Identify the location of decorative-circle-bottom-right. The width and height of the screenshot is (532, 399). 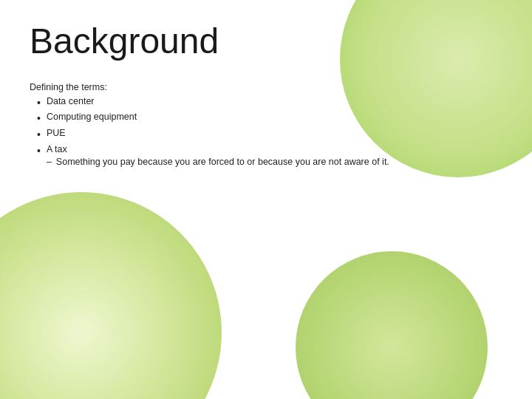
(392, 325).